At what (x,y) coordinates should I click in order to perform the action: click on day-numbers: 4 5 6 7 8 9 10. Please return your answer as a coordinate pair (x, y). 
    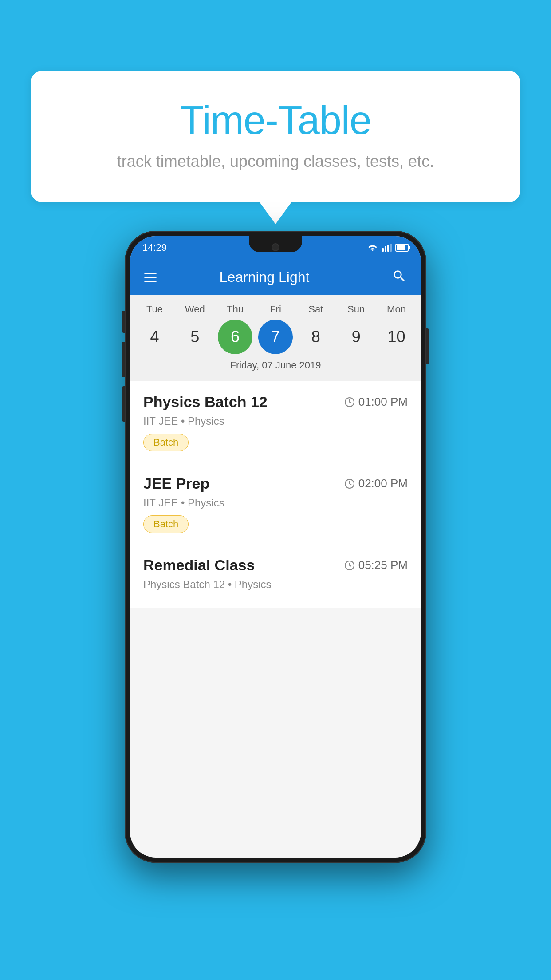
    Looking at the image, I should click on (276, 337).